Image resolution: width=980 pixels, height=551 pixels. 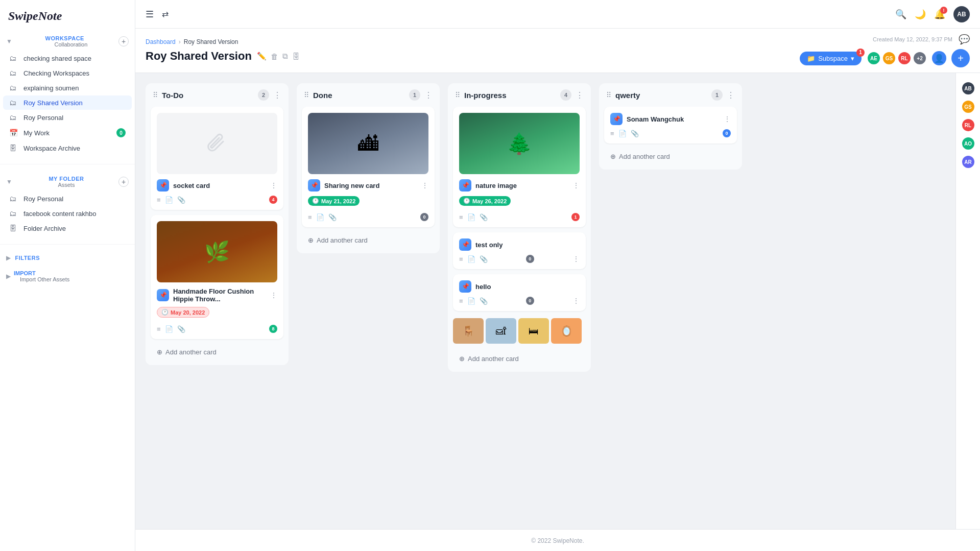 I want to click on add-card-todo: ⊕ Add another card, so click(x=217, y=352).